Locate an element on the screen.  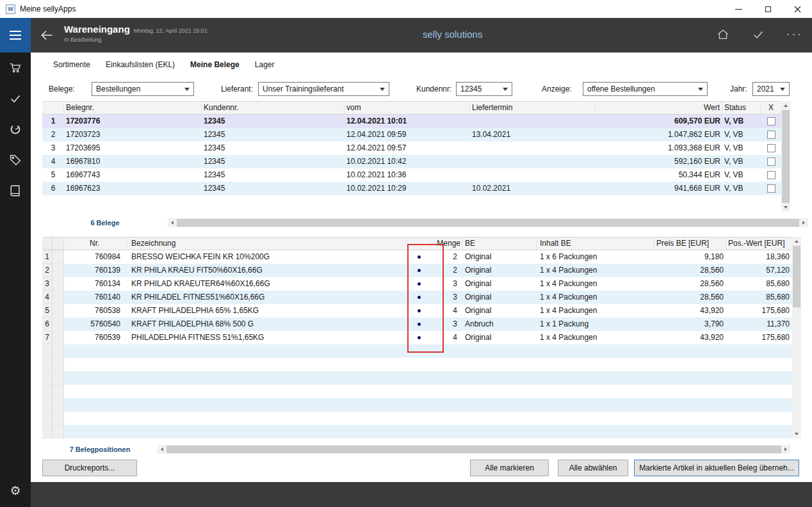
sidebar-item-cart is located at coordinates (15, 68).